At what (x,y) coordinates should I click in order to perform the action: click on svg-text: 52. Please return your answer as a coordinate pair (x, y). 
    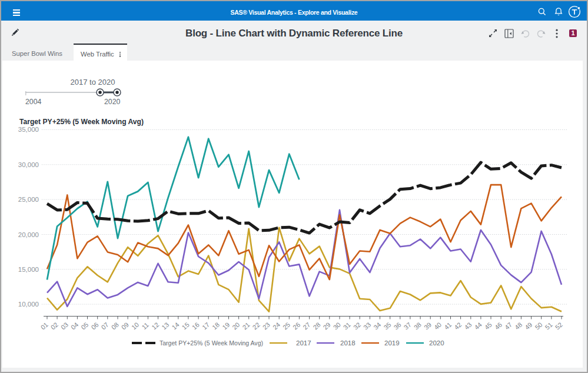
    Looking at the image, I should click on (559, 326).